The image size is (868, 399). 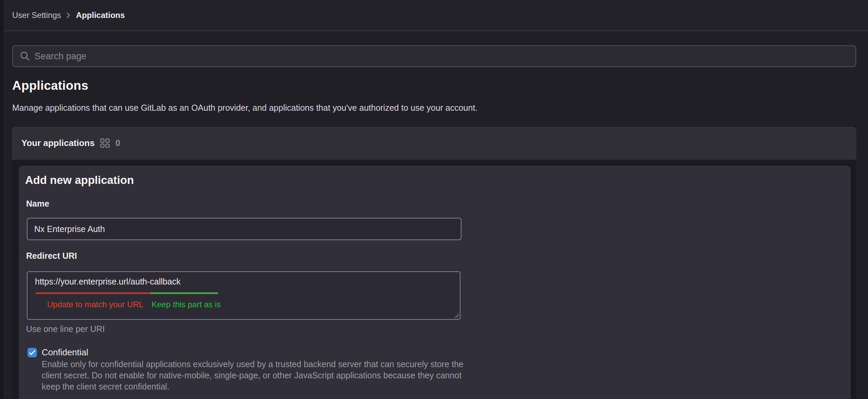 I want to click on redirect-uri-green-part: /auth-callback, so click(x=154, y=281).